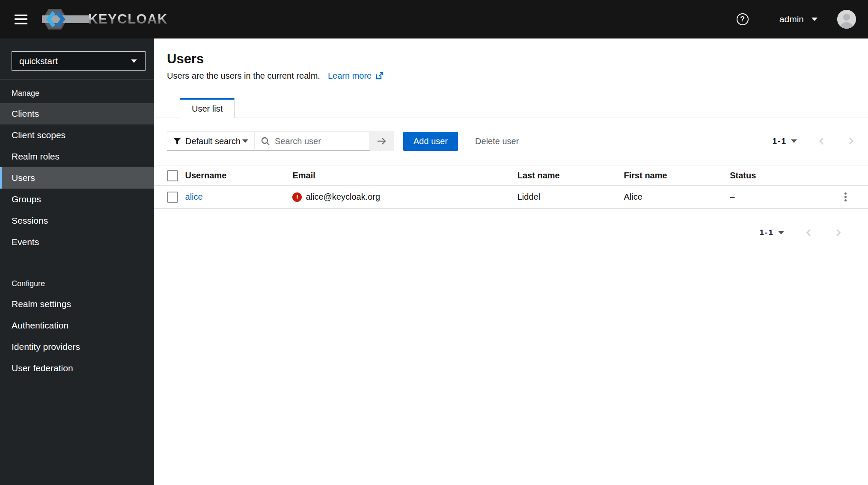 Image resolution: width=868 pixels, height=485 pixels. What do you see at coordinates (194, 197) in the screenshot?
I see `username-link: alice` at bounding box center [194, 197].